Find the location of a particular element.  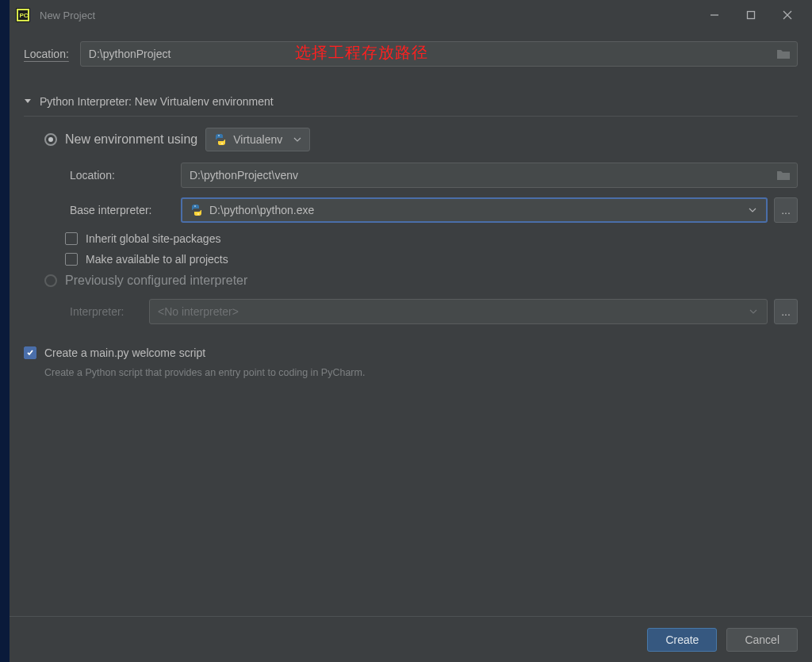

virtualenv-dropdown: Virtualenv is located at coordinates (258, 140).